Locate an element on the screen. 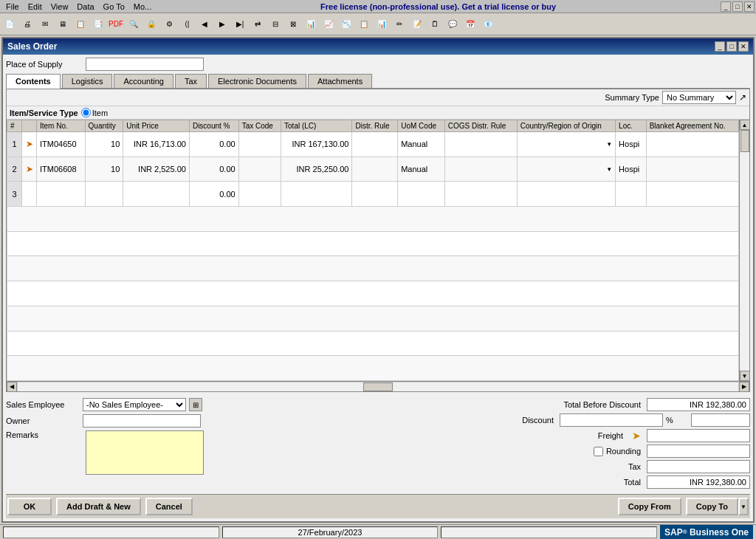 The width and height of the screenshot is (756, 539). toolbar-btn11: ⟨| is located at coordinates (187, 24).